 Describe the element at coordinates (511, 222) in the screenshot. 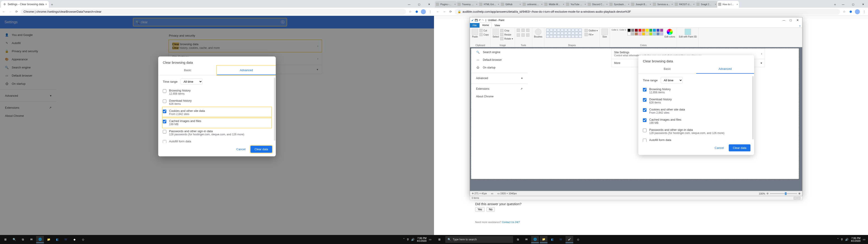

I see `contact-link: Contact Us 24/7` at that location.